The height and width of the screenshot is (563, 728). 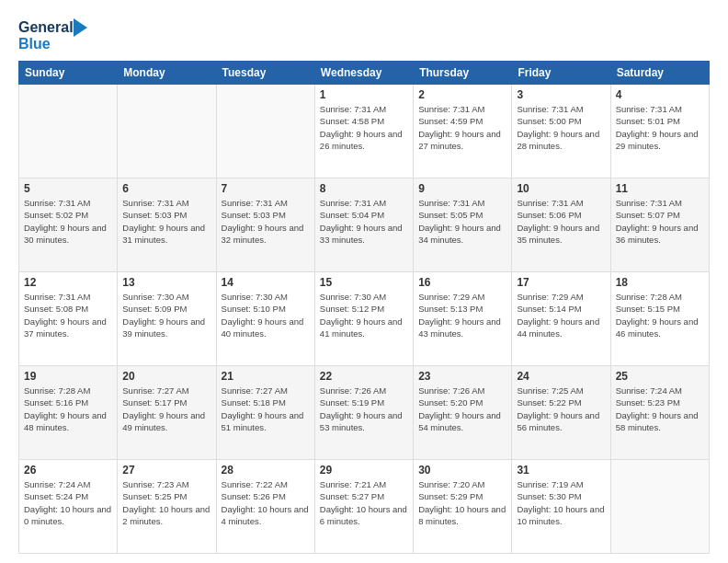 What do you see at coordinates (463, 132) in the screenshot?
I see `day-cell: 2Sunrise: 7:31 AM Sunset: 4:59 PM Daylig…` at bounding box center [463, 132].